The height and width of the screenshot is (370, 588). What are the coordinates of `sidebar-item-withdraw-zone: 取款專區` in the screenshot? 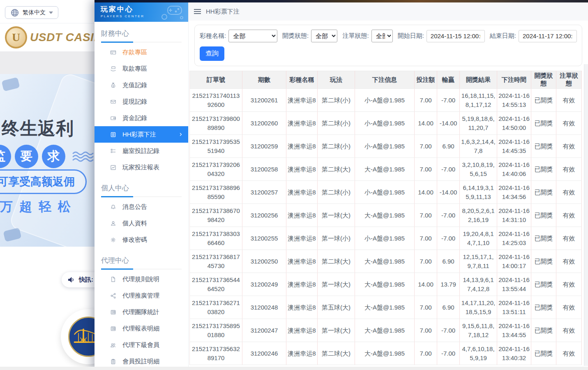 It's located at (141, 69).